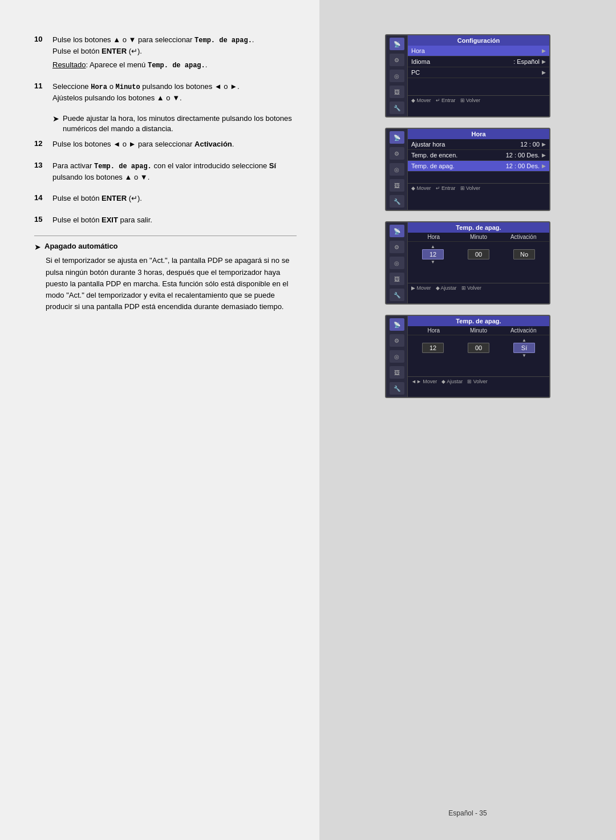 Image resolution: width=616 pixels, height=840 pixels. What do you see at coordinates (468, 356) in the screenshot?
I see `tv-screen-temp-apag-2: 📡 ⚙ ◎ 🖼 🔧 Temp. de apag. Hora Minuto Act…` at bounding box center [468, 356].